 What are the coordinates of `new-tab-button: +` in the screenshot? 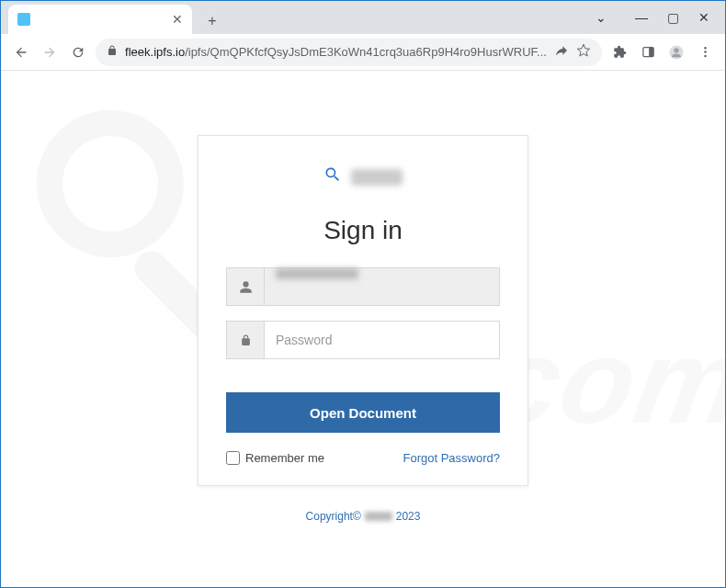 It's located at (212, 21).